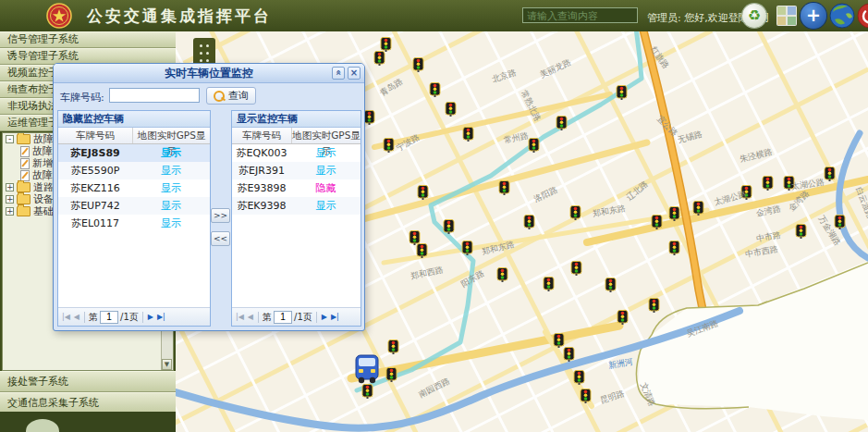  What do you see at coordinates (43, 163) in the screenshot?
I see `tree-node-label: 新增` at bounding box center [43, 163].